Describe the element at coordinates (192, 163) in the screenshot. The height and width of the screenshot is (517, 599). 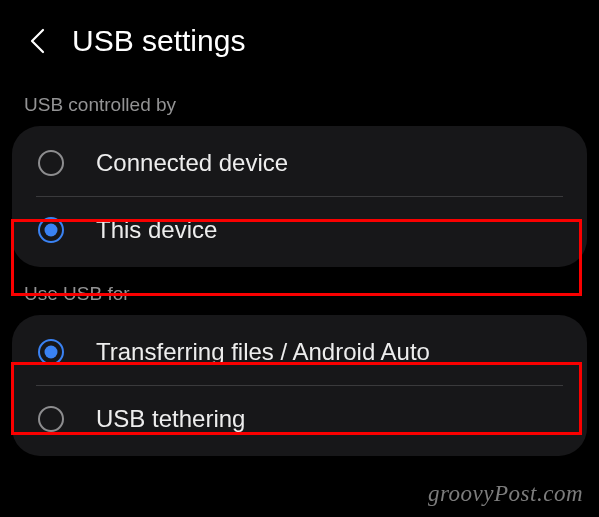
I see `option-label: Connected device` at that location.